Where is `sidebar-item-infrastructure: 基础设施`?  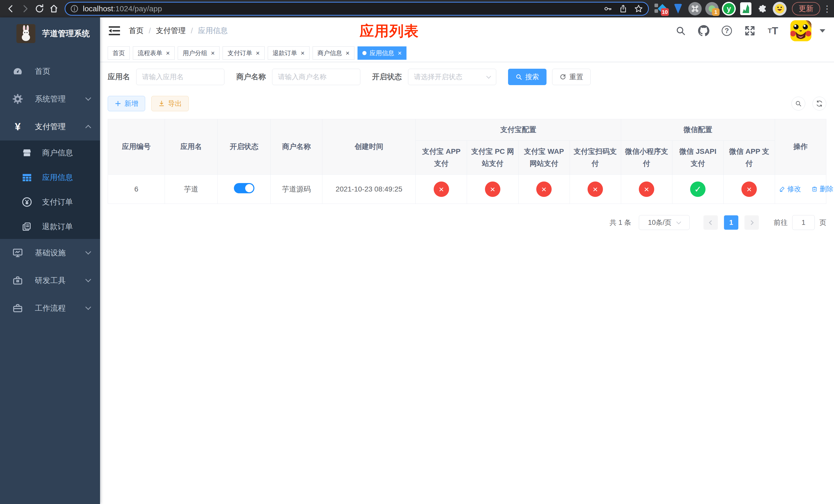
sidebar-item-infrastructure: 基础设施 is located at coordinates (50, 253).